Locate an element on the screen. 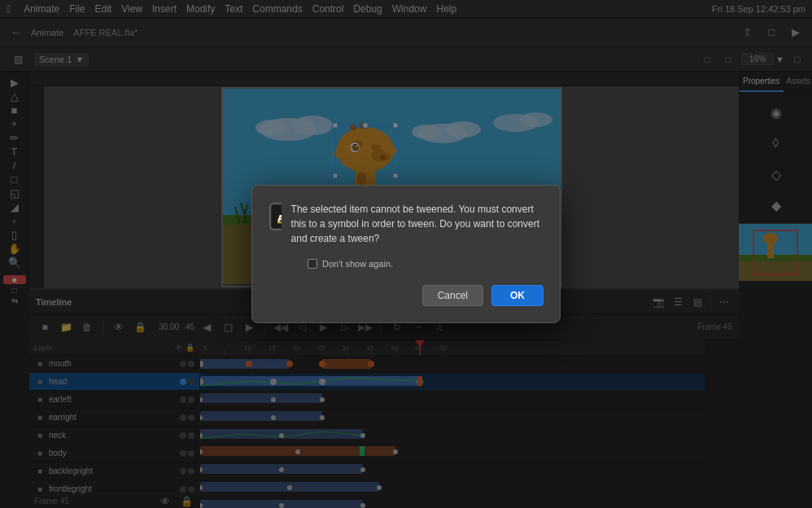 Image resolution: width=812 pixels, height=508 pixels. dialog-header: △ An The selected item cannot be tweened… is located at coordinates (406, 224).